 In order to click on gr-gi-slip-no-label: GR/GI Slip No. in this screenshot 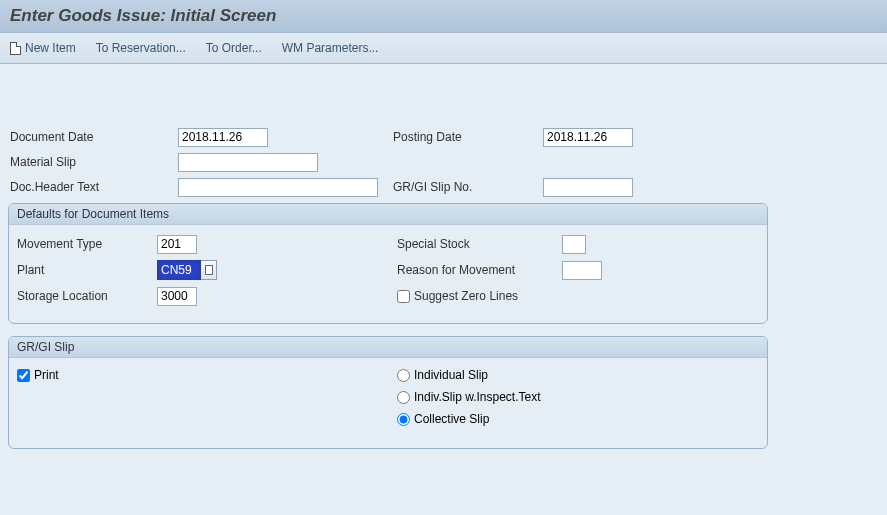, I will do `click(468, 187)`.